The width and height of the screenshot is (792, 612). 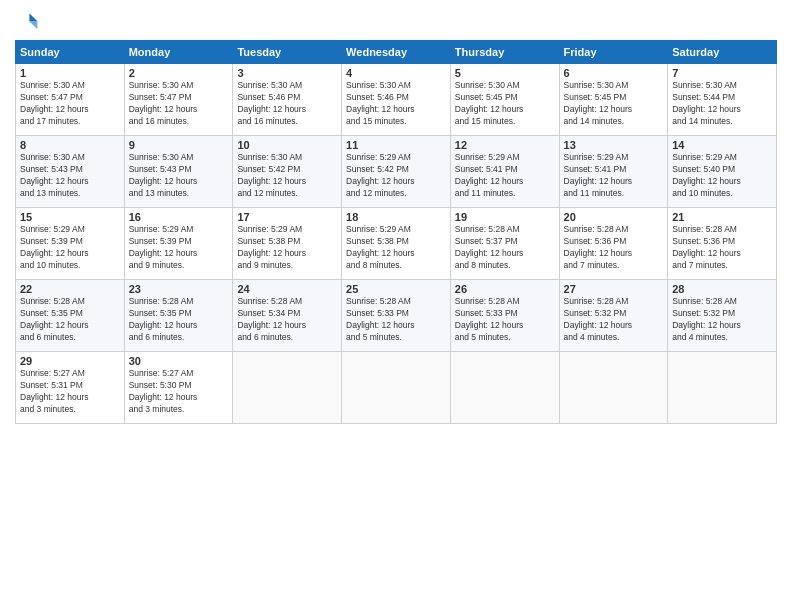 What do you see at coordinates (287, 145) in the screenshot?
I see `day-number: 10` at bounding box center [287, 145].